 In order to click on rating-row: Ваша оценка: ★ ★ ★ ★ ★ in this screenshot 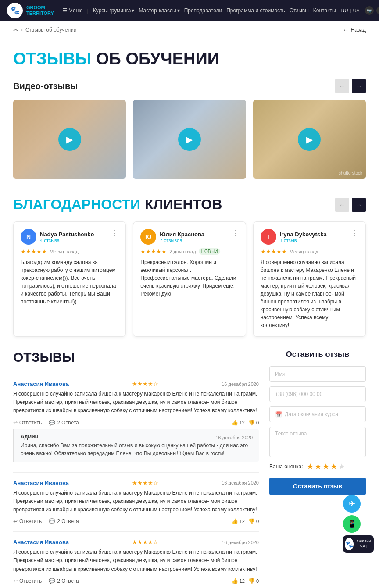, I will do `click(318, 467)`.